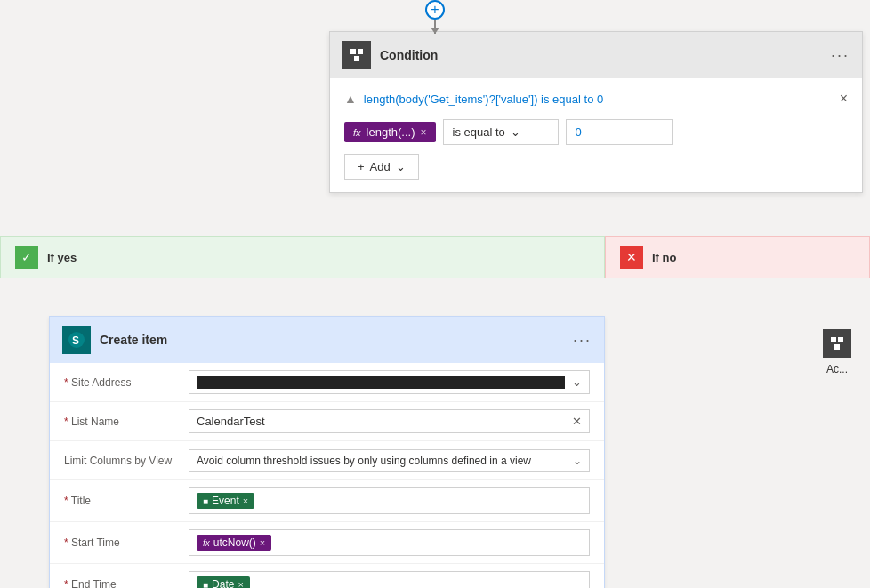 The width and height of the screenshot is (870, 588). I want to click on add-step-button: +, so click(435, 10).